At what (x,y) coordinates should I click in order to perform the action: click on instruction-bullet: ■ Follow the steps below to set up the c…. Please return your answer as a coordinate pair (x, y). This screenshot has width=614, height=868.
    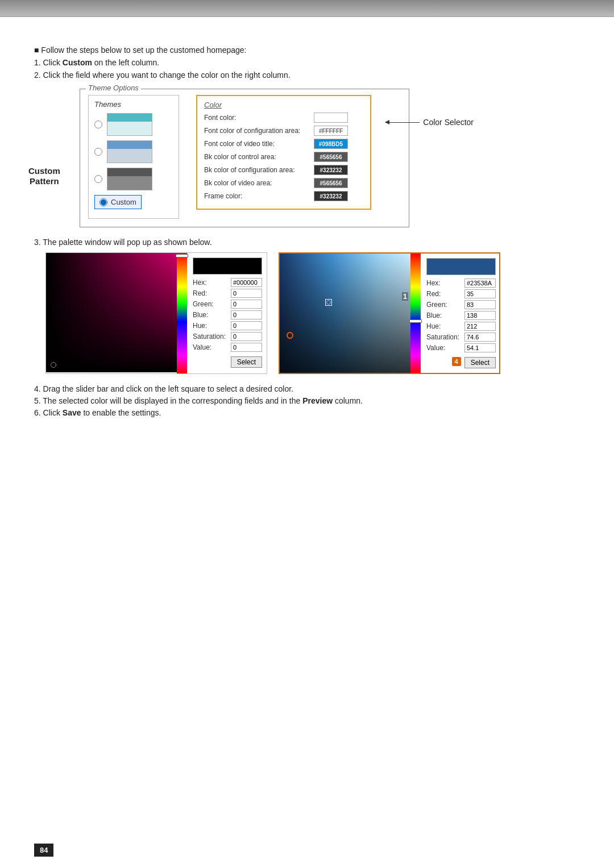
    Looking at the image, I should click on (307, 50).